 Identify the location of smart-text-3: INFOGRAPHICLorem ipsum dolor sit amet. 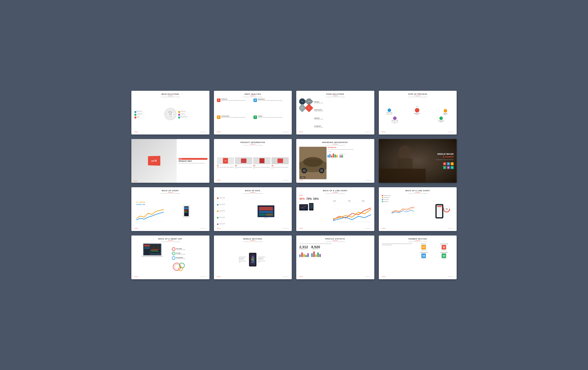
(181, 258).